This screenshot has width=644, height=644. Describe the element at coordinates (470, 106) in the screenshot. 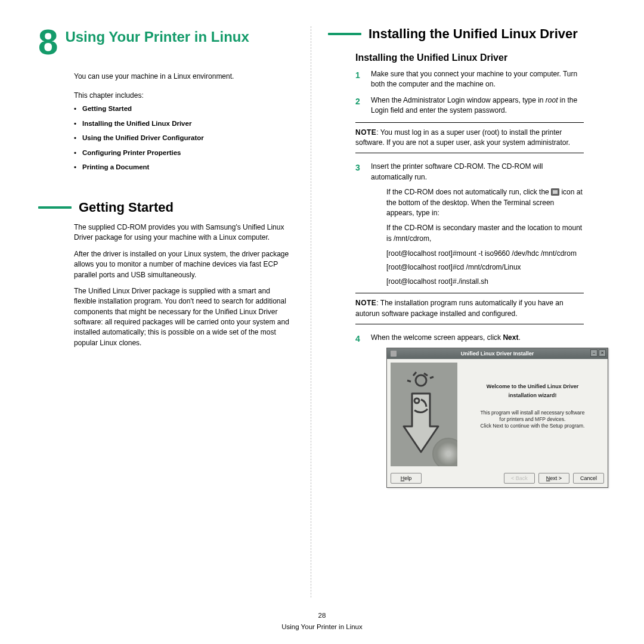

I see `step-2: 2 When the Administrator Login window ap…` at that location.